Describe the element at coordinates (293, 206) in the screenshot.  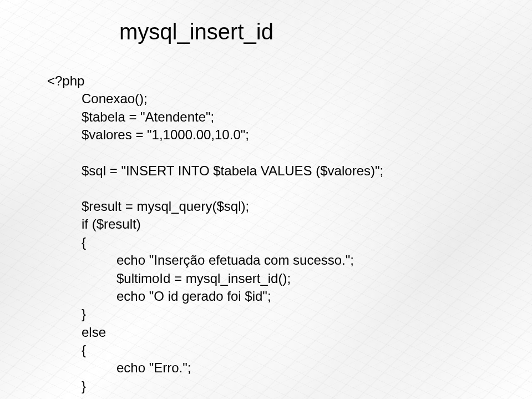
I see `code-line: $result = mysql_query($sql);` at that location.